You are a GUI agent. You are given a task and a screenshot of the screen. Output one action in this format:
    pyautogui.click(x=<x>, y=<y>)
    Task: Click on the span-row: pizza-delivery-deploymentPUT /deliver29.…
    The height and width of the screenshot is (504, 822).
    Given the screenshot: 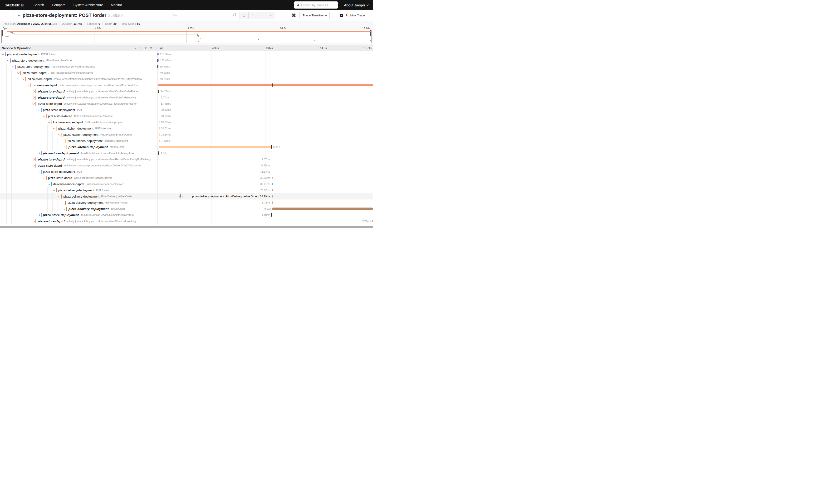 What is the action you would take?
    pyautogui.click(x=186, y=190)
    